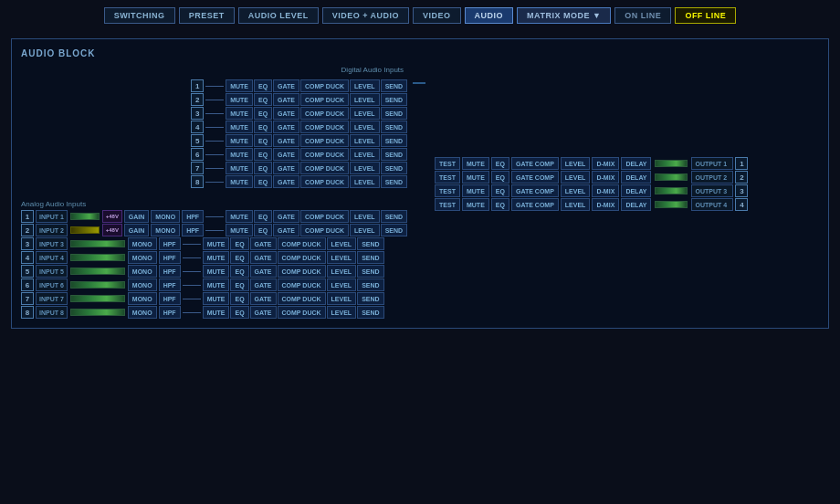 This screenshot has height=504, width=840. Describe the element at coordinates (263, 257) in the screenshot. I see `analog-gate-4: GATE` at that location.